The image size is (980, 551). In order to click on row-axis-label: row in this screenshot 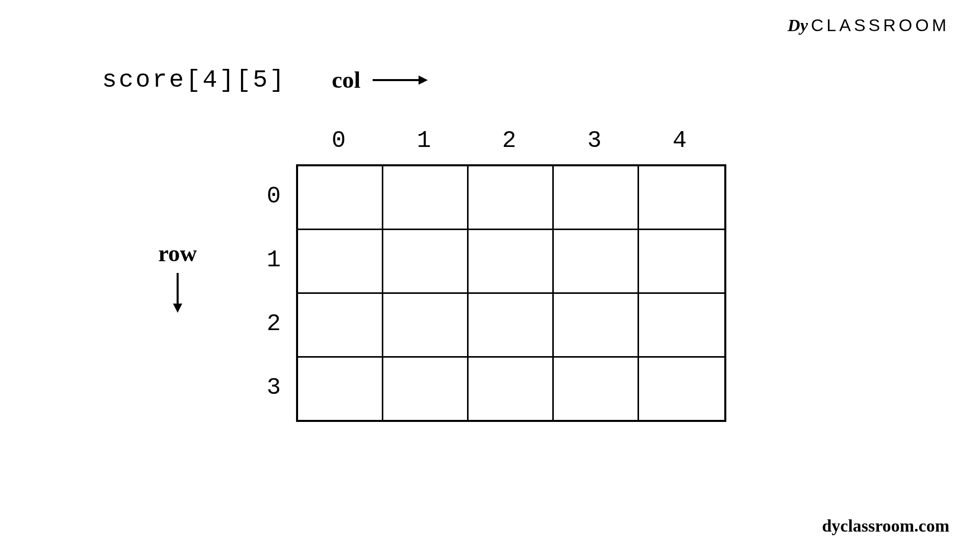, I will do `click(178, 277)`.